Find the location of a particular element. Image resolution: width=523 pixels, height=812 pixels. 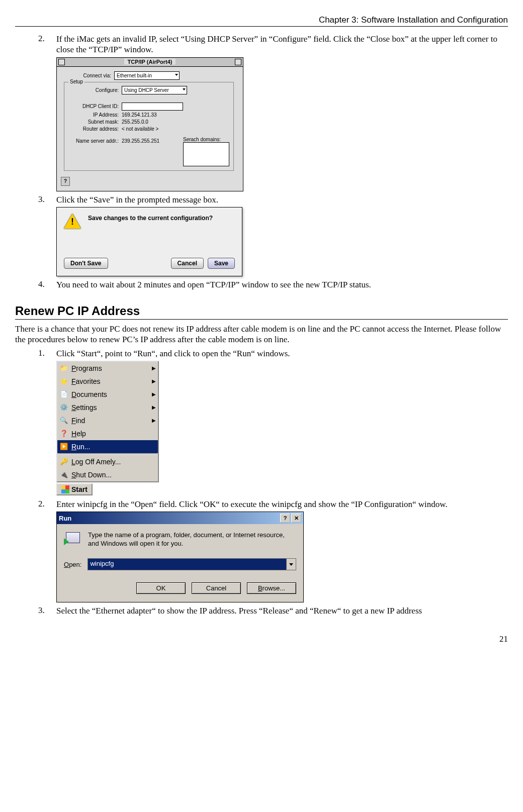

start-menu-item-find: 🔍Find▶ is located at coordinates (108, 421).